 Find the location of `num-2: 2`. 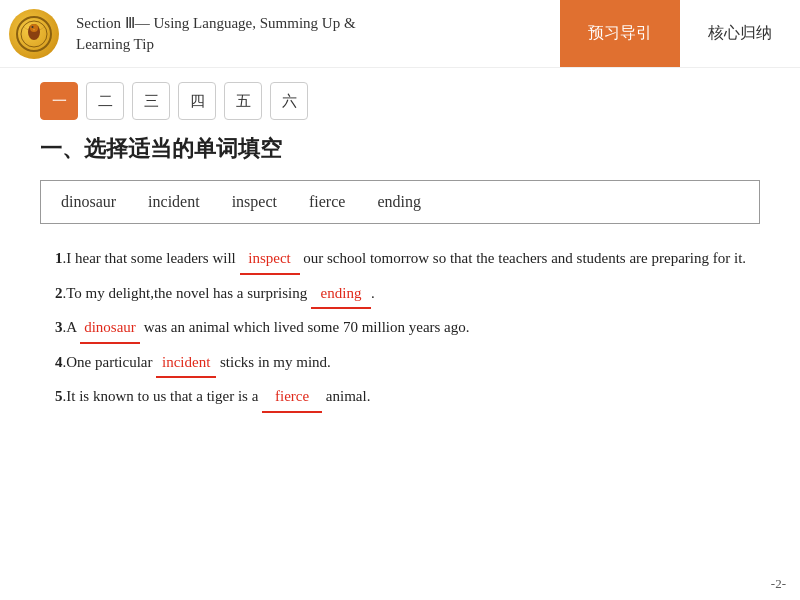

num-2: 2 is located at coordinates (59, 293).